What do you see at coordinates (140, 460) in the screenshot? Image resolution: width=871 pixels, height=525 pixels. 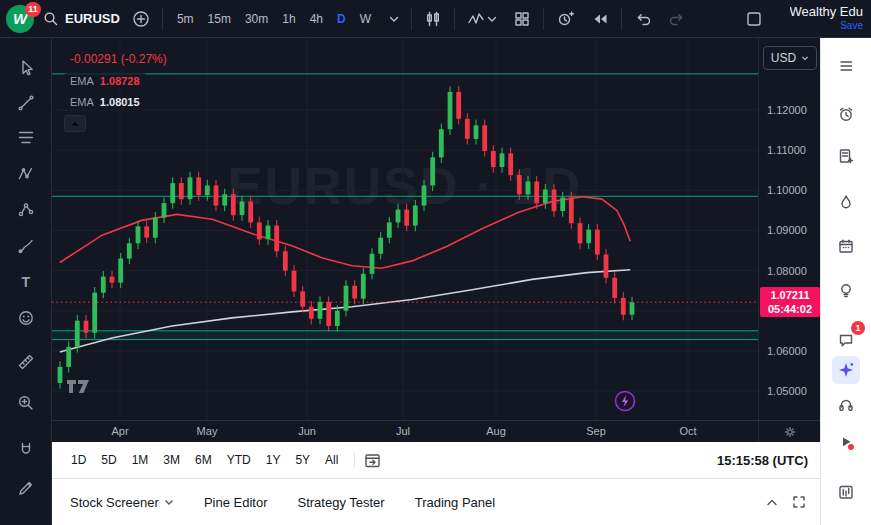 I see `range-1M: 1M` at bounding box center [140, 460].